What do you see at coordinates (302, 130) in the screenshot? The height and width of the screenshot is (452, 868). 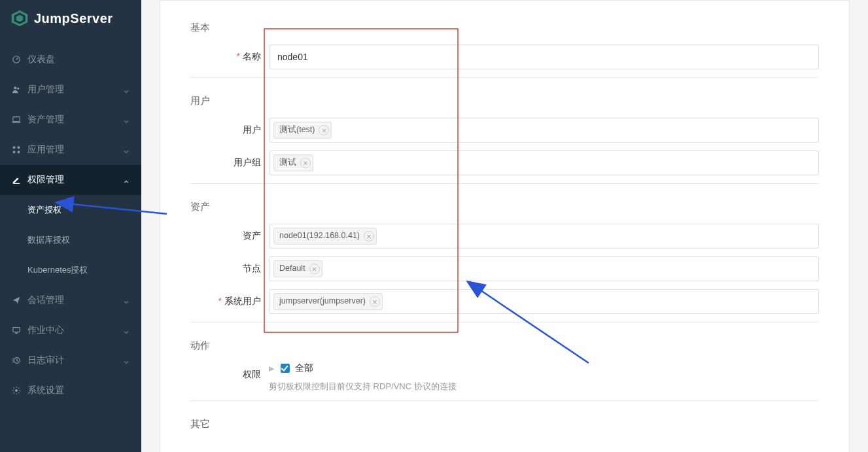 I see `tag: 测试(test)×` at bounding box center [302, 130].